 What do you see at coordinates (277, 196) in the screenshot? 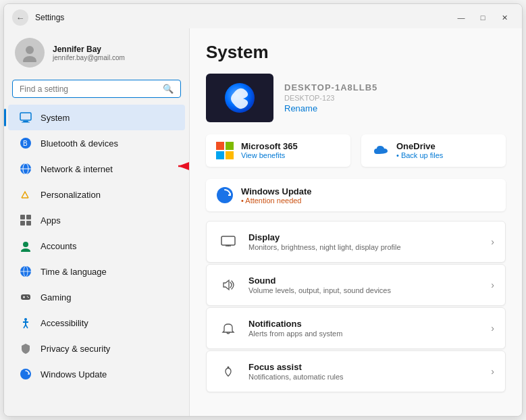
I see `windowsupdate-ql-text: Windows Update • Attention needed` at bounding box center [277, 196].